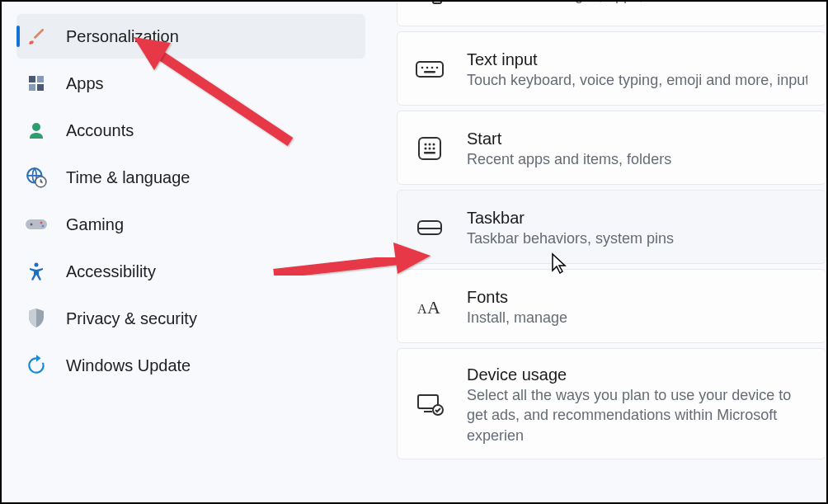  What do you see at coordinates (191, 318) in the screenshot?
I see `sidebar-item-privacy-security: Privacy & security` at bounding box center [191, 318].